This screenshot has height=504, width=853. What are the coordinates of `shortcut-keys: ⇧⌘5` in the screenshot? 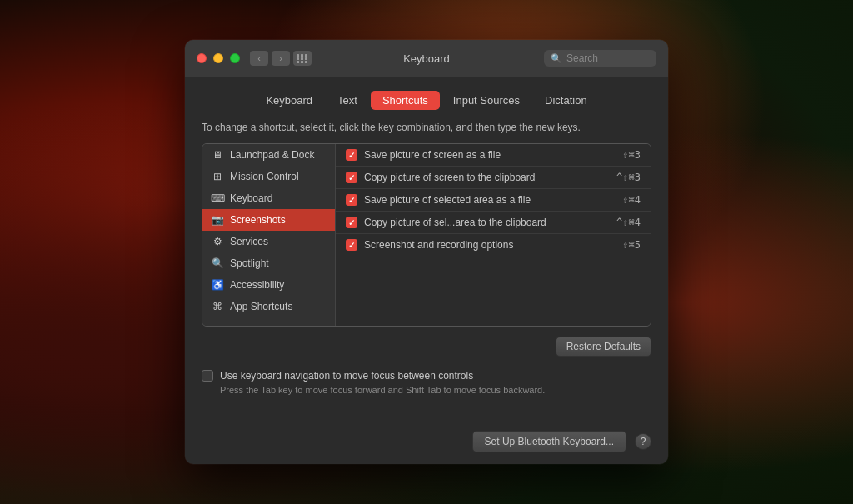 It's located at (631, 245).